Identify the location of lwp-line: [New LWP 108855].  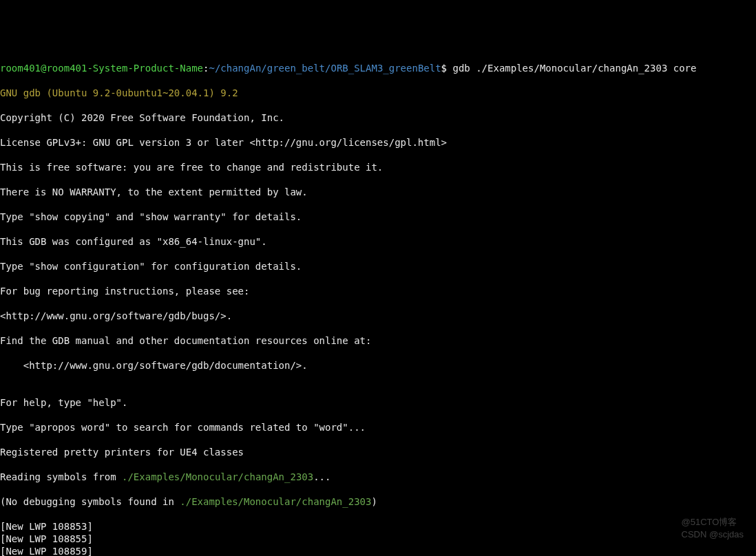
(378, 539).